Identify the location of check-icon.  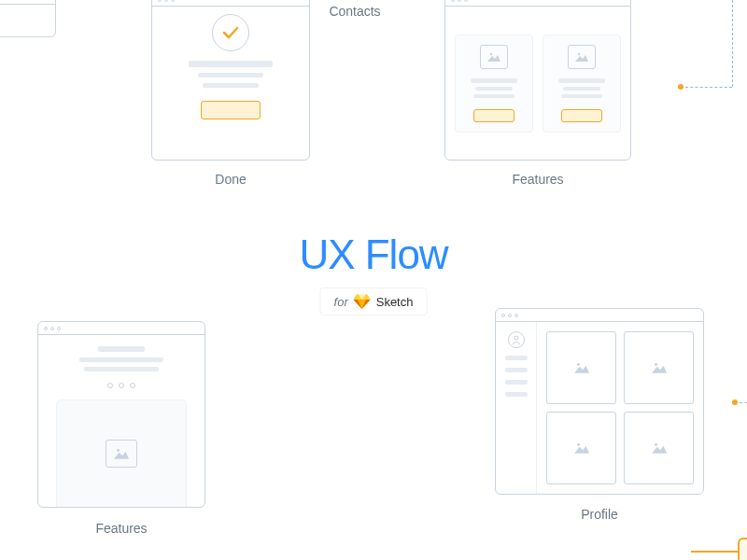
(231, 33).